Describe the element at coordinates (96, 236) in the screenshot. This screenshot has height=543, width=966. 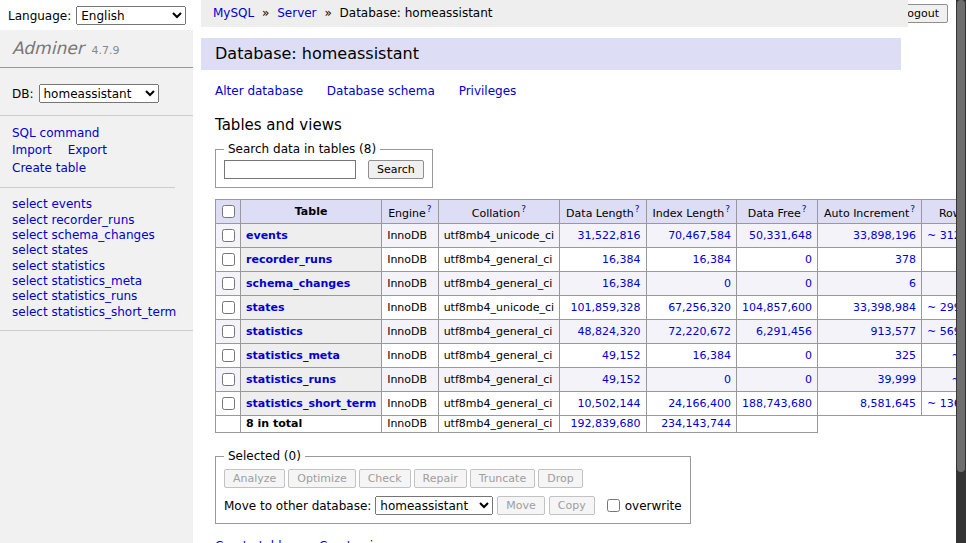
I see `sidebar-table-link: select schema_changes` at that location.